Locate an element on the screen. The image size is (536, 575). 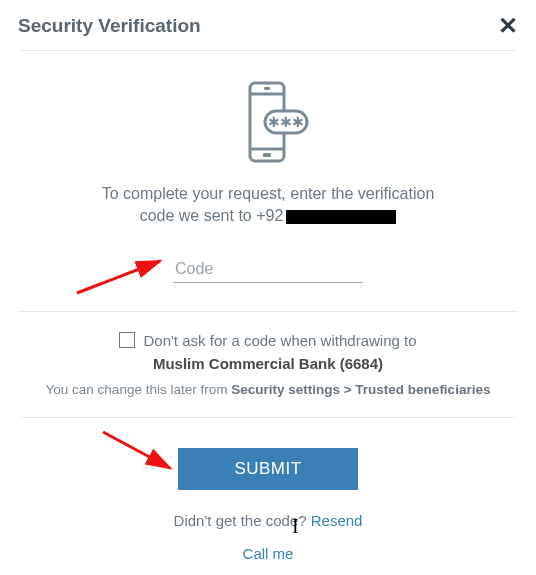
bank-name: Muslim Commercial Bank (6684) is located at coordinates (268, 364).